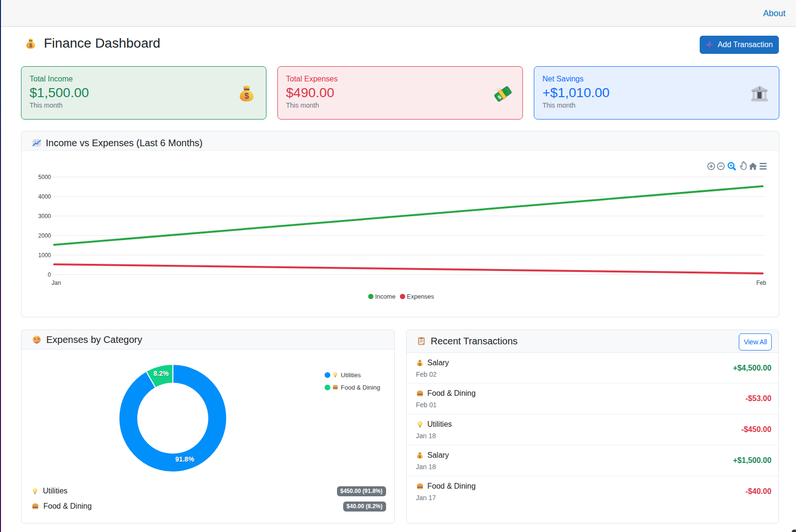  What do you see at coordinates (45, 216) in the screenshot?
I see `svg-text: 3000` at bounding box center [45, 216].